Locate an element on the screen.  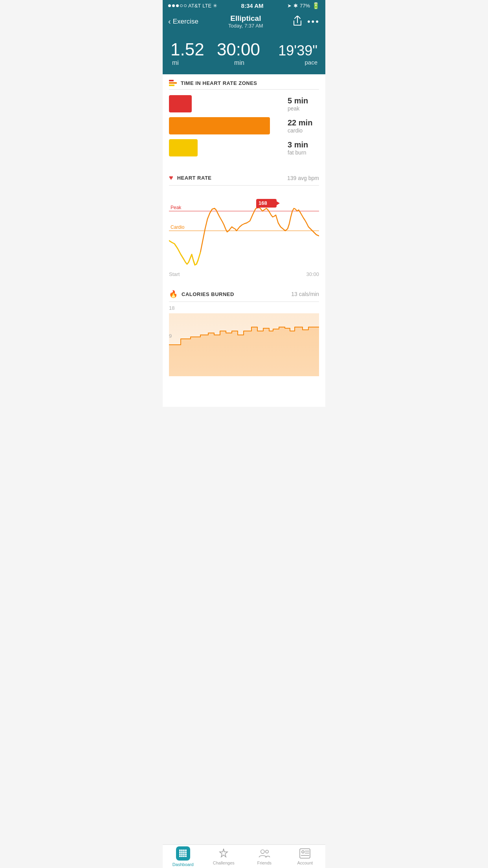
cardio-bar is located at coordinates (219, 126).